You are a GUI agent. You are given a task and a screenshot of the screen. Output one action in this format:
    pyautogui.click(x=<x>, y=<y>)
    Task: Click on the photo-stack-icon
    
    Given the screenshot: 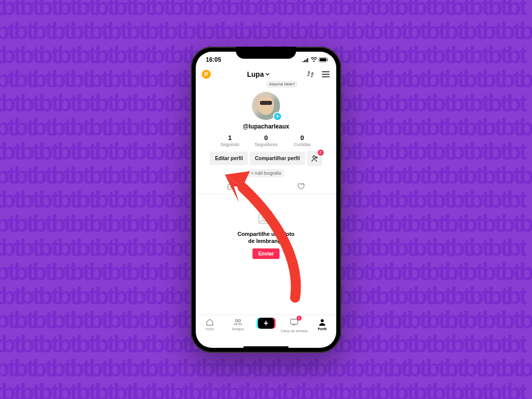 What is the action you would take?
    pyautogui.click(x=266, y=218)
    